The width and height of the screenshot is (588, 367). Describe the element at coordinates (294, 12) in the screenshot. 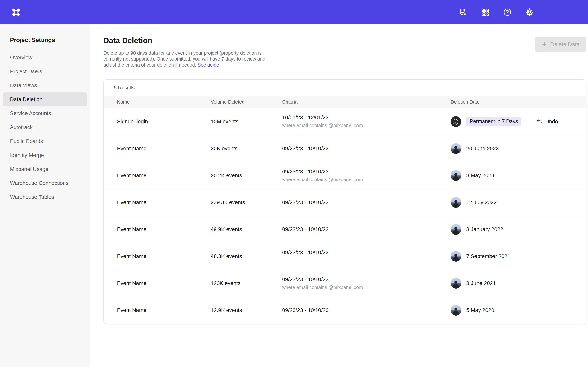

I see `top-bar` at that location.